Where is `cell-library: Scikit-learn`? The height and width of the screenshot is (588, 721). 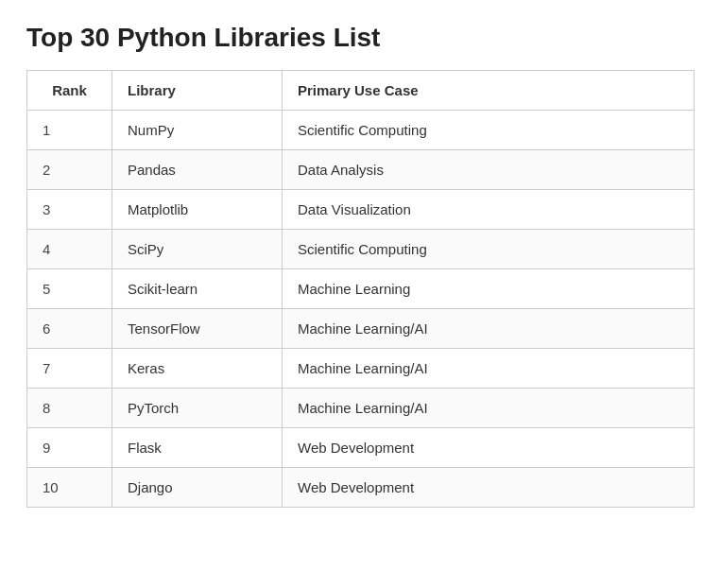
cell-library: Scikit-learn is located at coordinates (197, 289).